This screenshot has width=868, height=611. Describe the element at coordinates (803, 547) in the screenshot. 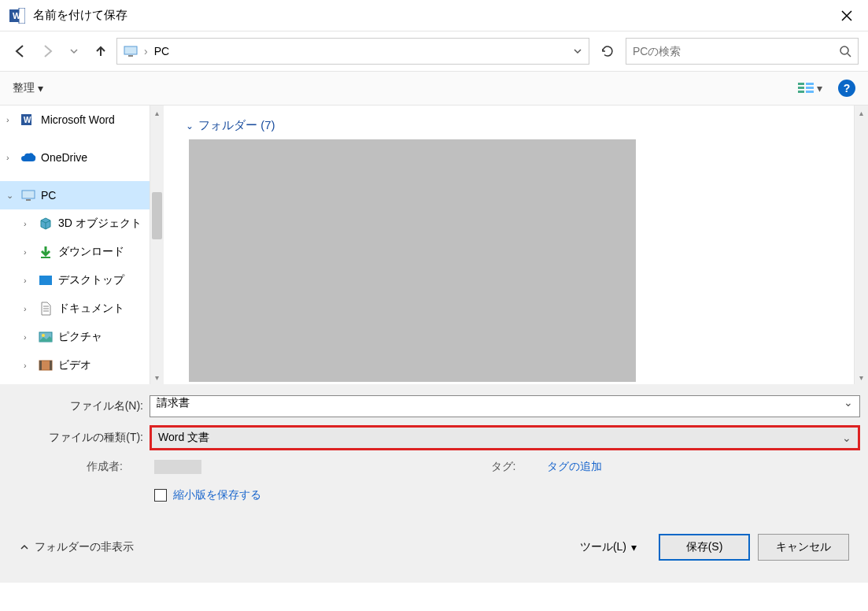

I see `cancel-button: キャンセル` at that location.